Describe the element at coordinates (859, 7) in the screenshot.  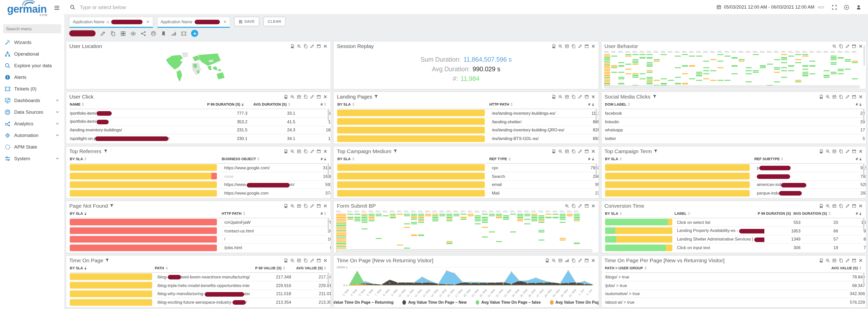
I see `user-icon` at that location.